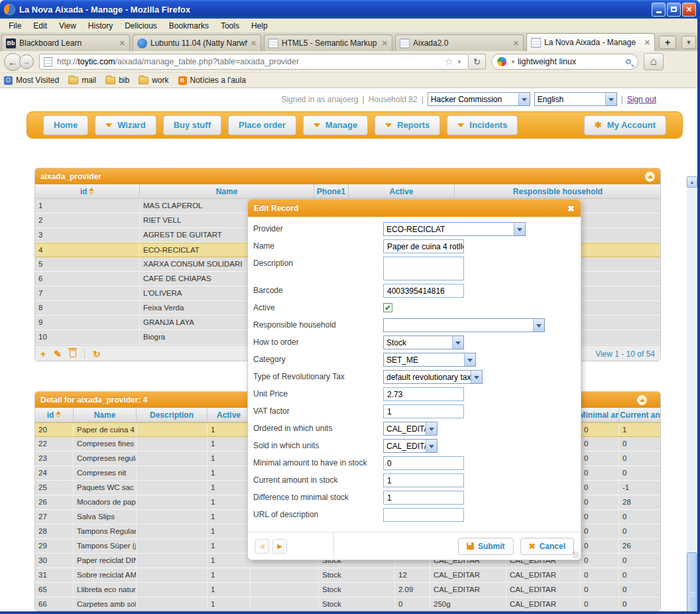 This screenshot has height=614, width=700. I want to click on bookmark-star-icon: ☆, so click(449, 62).